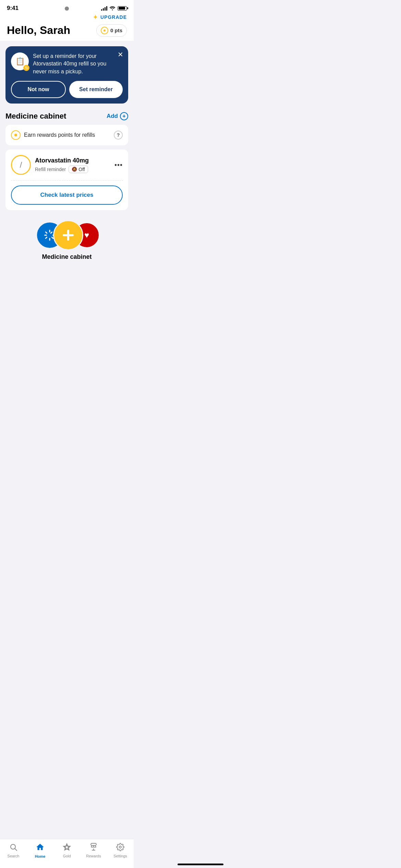  What do you see at coordinates (73, 160) in the screenshot?
I see `medication-name: Atorvastatin 40mg` at bounding box center [73, 160].